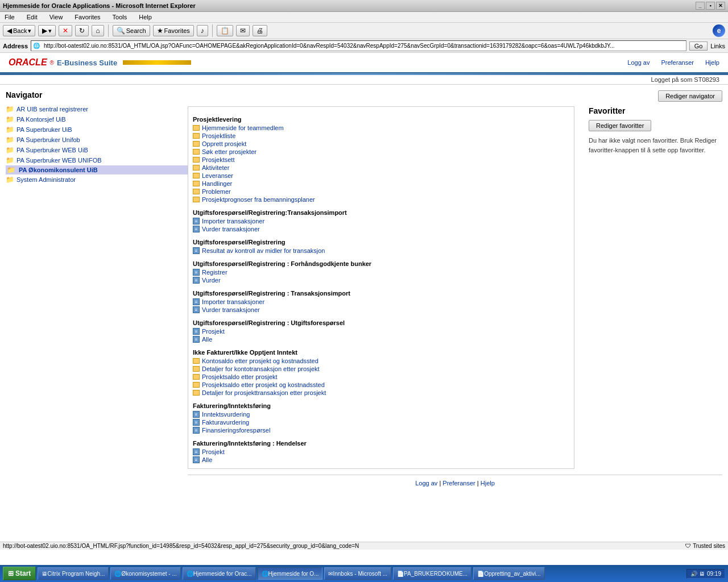  What do you see at coordinates (381, 192) in the screenshot?
I see `menu-item-problemer: Problemer` at bounding box center [381, 192].